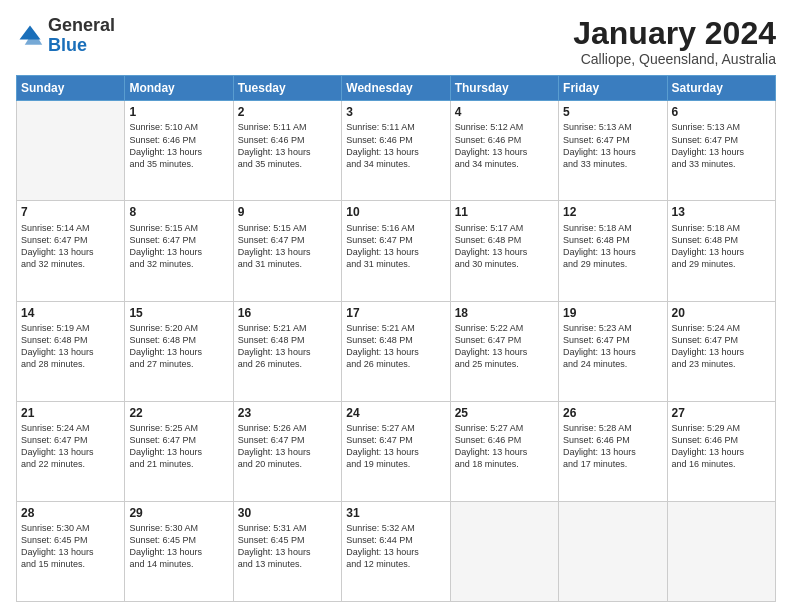 The height and width of the screenshot is (612, 792). Describe the element at coordinates (70, 246) in the screenshot. I see `cell-info: Sunrise: 5:14 AM Sunset: 6:47 PM Dayligh…` at that location.